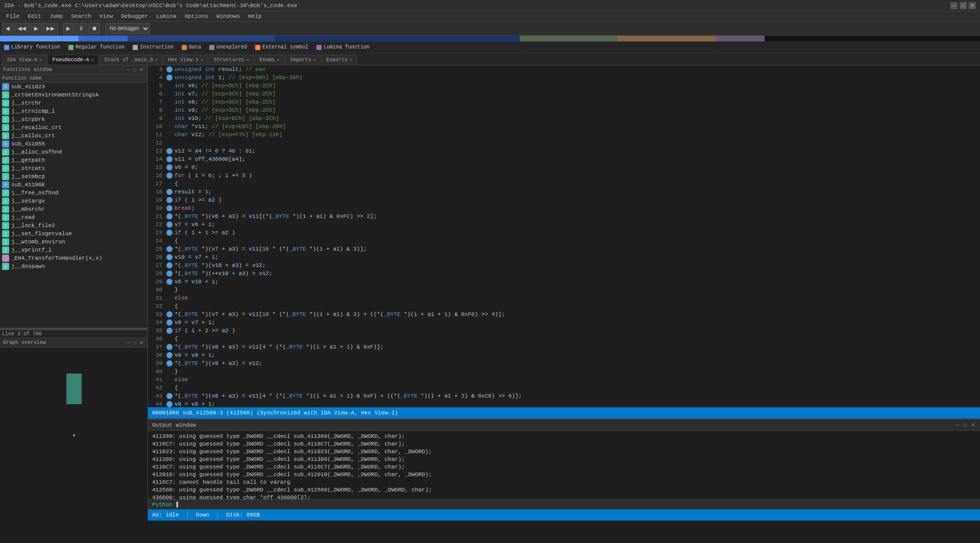 The height and width of the screenshot is (543, 980). I want to click on debugger-select: No debugger, so click(128, 29).